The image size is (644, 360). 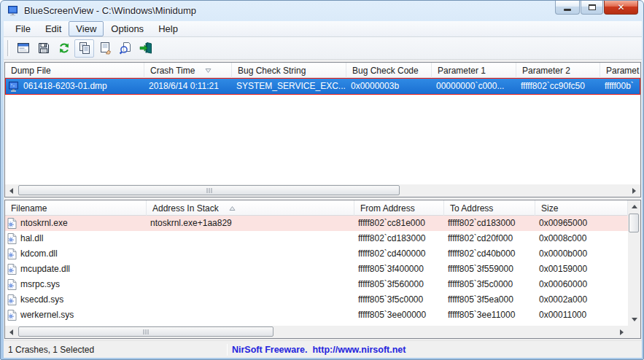 What do you see at coordinates (76, 239) in the screenshot?
I see `cell-filename: hal.dll` at bounding box center [76, 239].